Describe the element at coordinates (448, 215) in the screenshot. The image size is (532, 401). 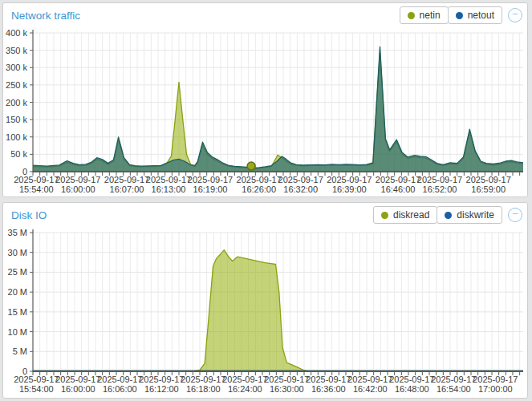
I see `diskwrite-series-dot-icon` at that location.